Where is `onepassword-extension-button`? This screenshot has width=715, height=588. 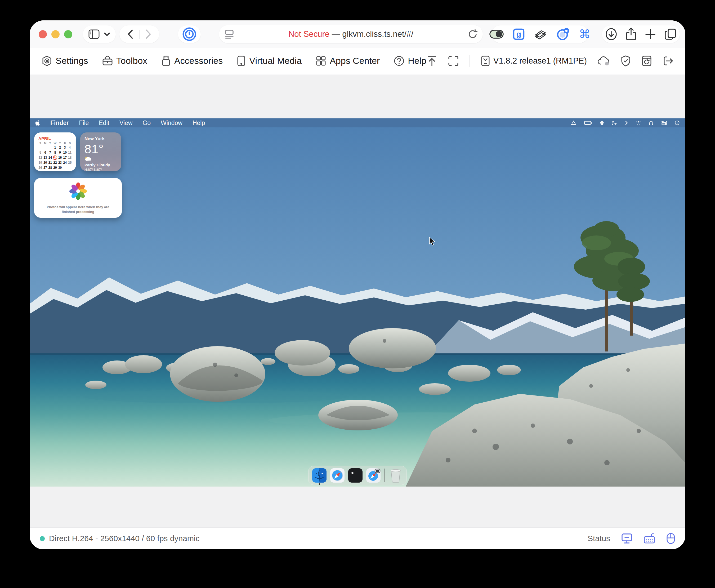
onepassword-extension-button is located at coordinates (189, 34).